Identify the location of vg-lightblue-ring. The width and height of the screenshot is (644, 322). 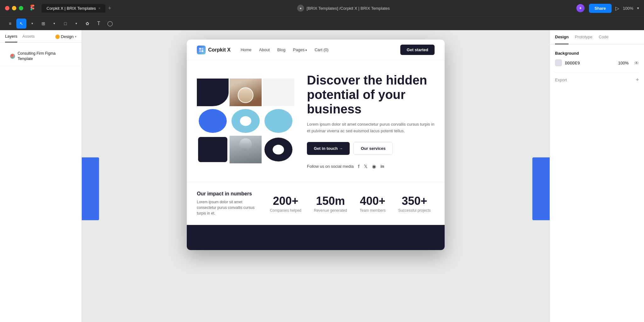
(245, 121).